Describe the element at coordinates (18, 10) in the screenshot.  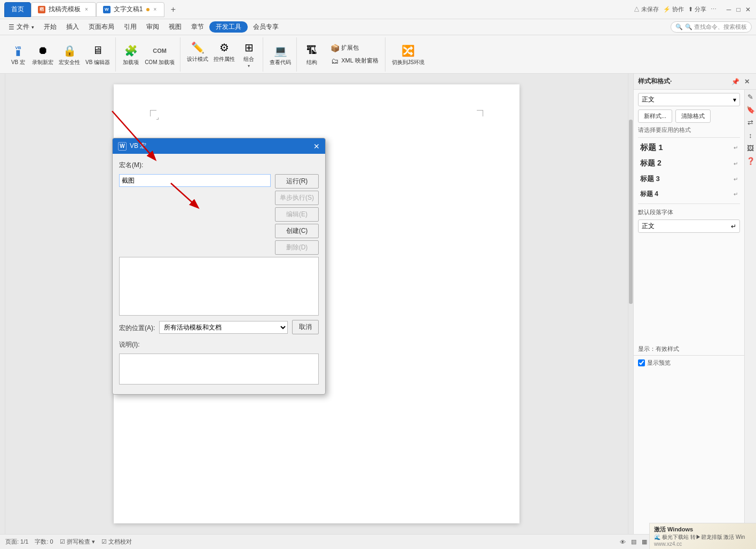
I see `home-tab-label: 首页` at that location.